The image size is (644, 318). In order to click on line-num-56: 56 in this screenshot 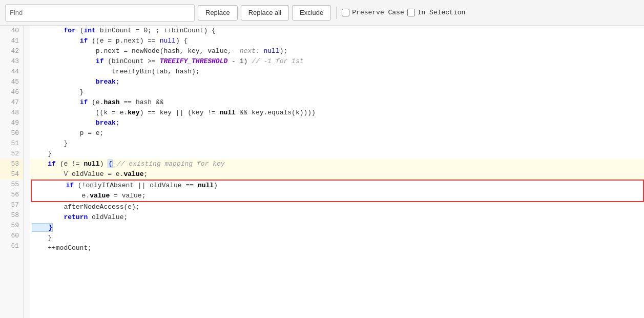, I will do `click(11, 195)`.